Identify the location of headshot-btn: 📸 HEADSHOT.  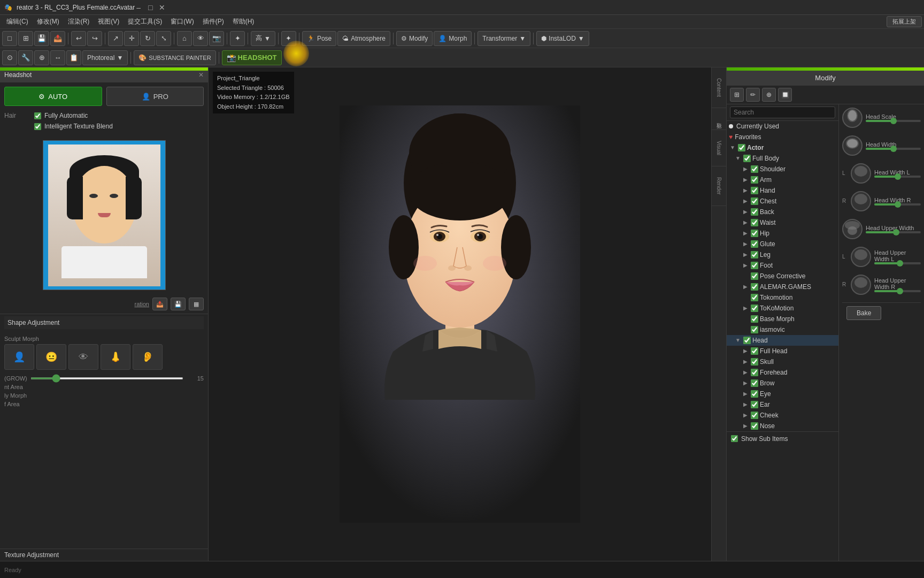
(252, 58).